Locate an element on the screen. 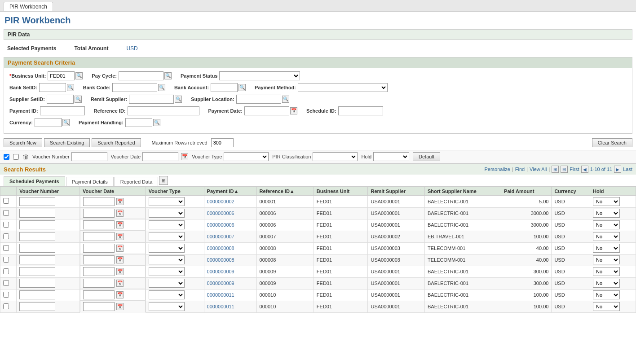  voucher-type-select is located at coordinates (246, 157).